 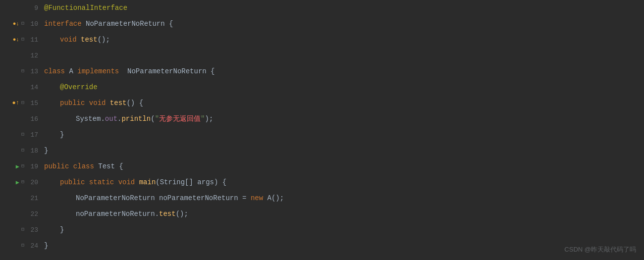 What do you see at coordinates (32, 55) in the screenshot?
I see `line-number: 12` at bounding box center [32, 55].